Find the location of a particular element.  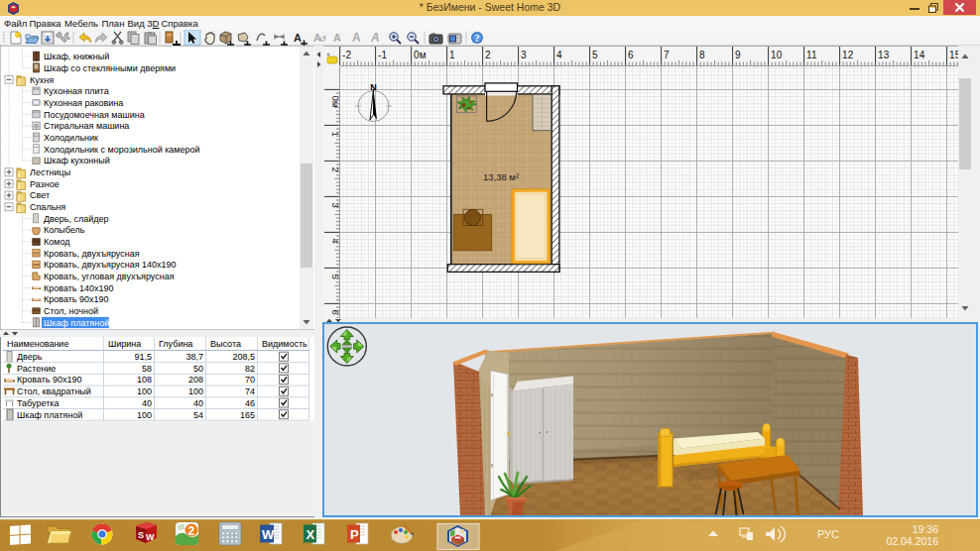

svg-text: 54 is located at coordinates (198, 415).